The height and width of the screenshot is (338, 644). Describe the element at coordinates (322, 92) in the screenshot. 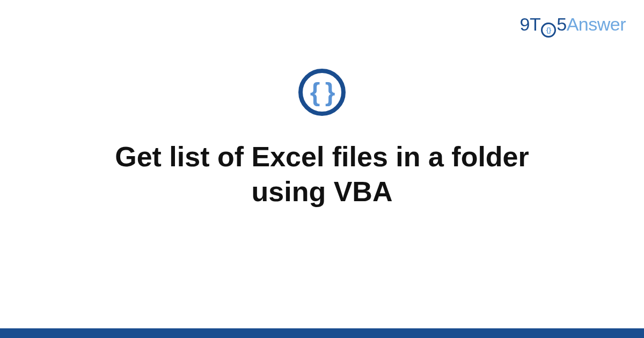

I see `braces-glyph: { }` at that location.